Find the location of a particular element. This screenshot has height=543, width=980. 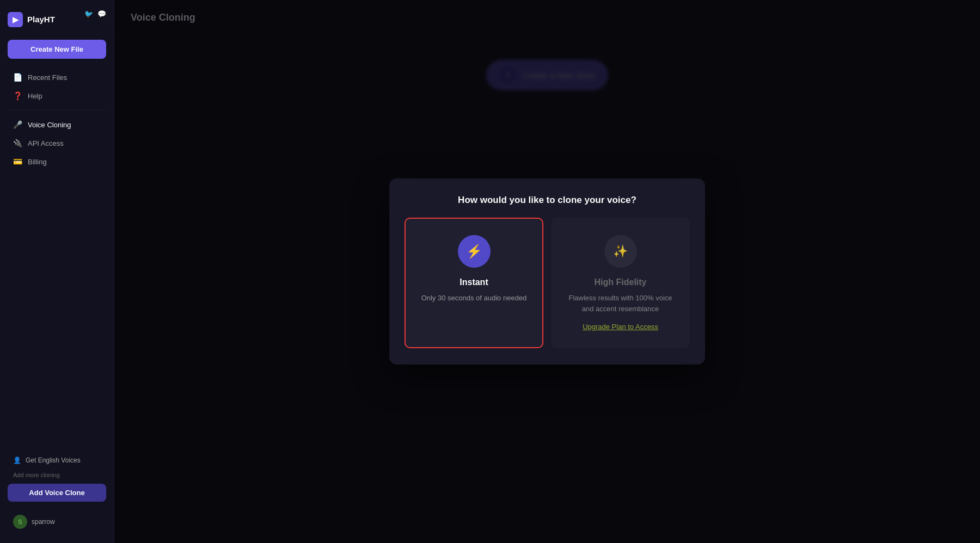

high-fidelity-option-name: High Fidelity is located at coordinates (621, 282).